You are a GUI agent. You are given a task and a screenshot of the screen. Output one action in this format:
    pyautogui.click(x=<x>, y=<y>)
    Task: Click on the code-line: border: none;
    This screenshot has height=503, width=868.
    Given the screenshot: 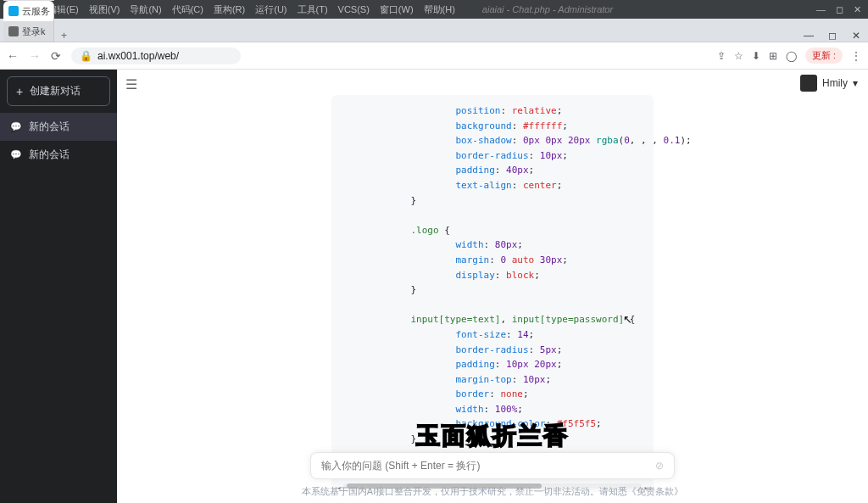 What is the action you would take?
    pyautogui.click(x=492, y=394)
    